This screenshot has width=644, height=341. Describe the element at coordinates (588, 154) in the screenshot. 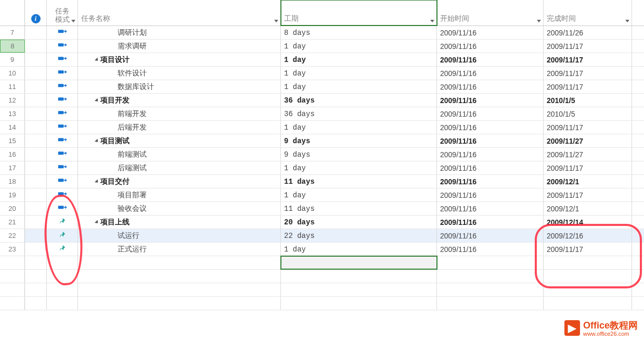

I see `cell-finish: 2009/11/27` at that location.